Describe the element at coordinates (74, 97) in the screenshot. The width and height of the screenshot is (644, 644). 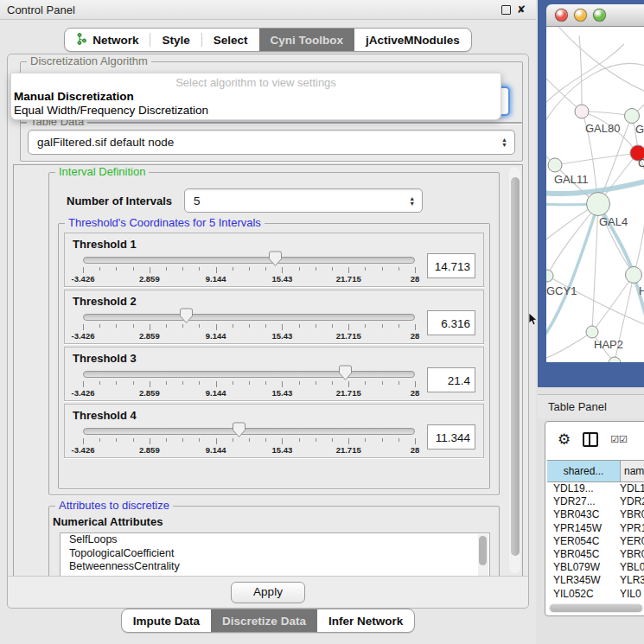
I see `algorithm-item-manual: Manual Discretization` at that location.